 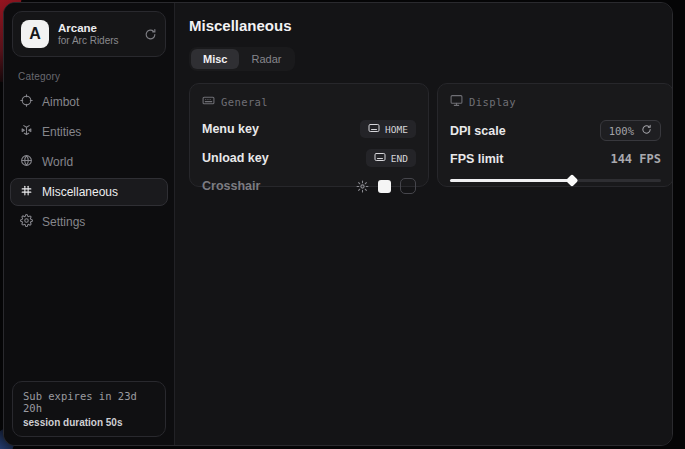 What do you see at coordinates (231, 186) in the screenshot?
I see `crosshair-label: Crosshair` at bounding box center [231, 186].